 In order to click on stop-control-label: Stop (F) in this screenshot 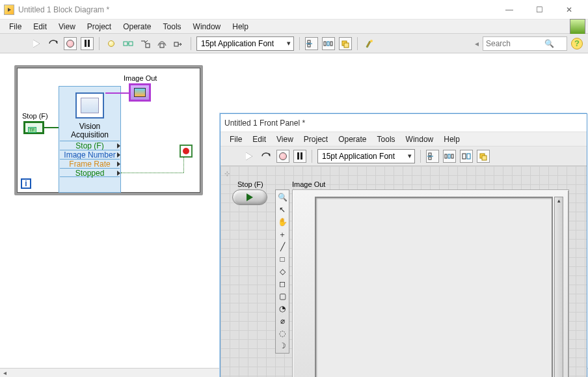, I will do `click(35, 116)`.